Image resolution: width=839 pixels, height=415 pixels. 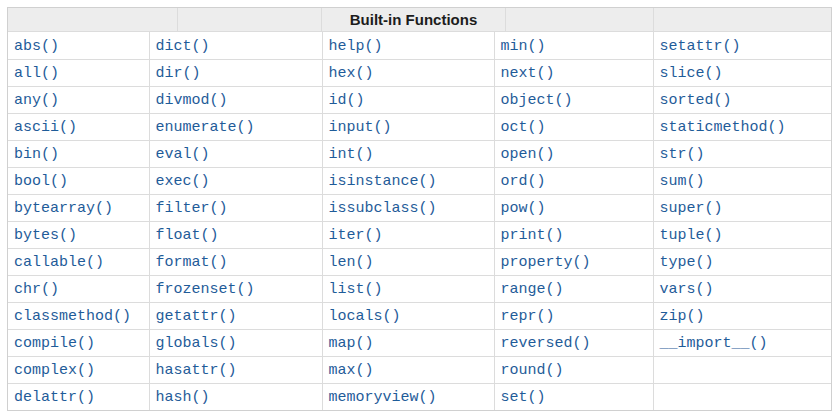 What do you see at coordinates (46, 128) in the screenshot?
I see `function-link: ascii()` at bounding box center [46, 128].